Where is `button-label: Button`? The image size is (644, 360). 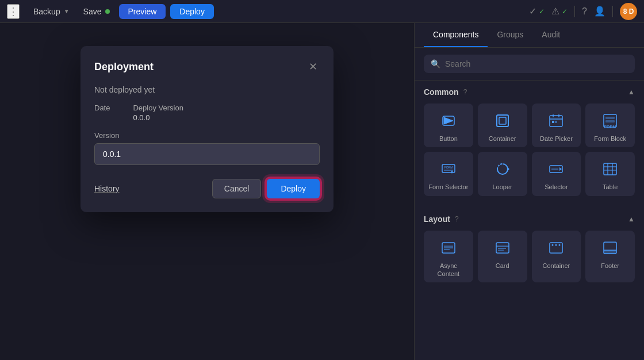 button-label: Button is located at coordinates (448, 139).